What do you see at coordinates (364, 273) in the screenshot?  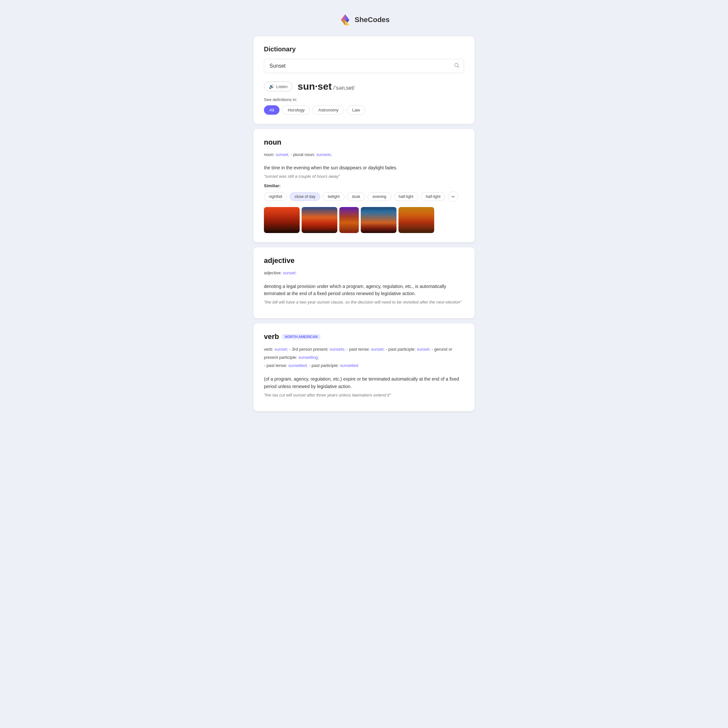 I see `adjective-grammar: adjective: sunset;` at bounding box center [364, 273].